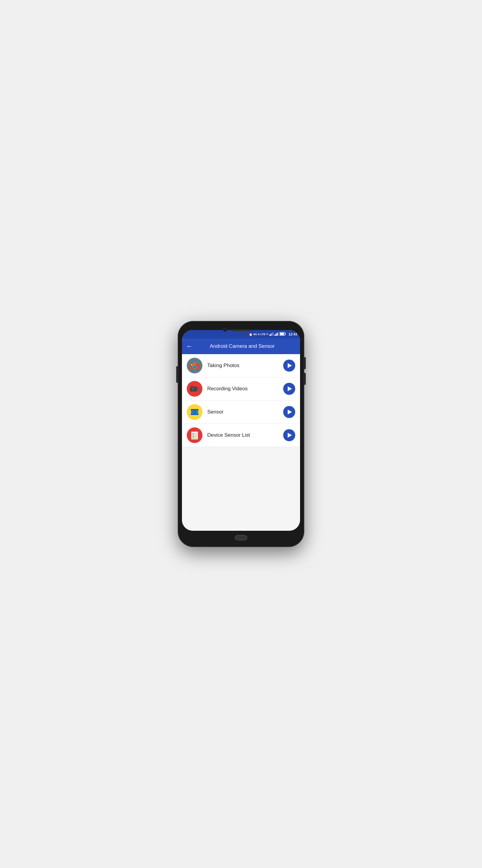  Describe the element at coordinates (263, 334) in the screenshot. I see `lte-label: LTE` at that location.